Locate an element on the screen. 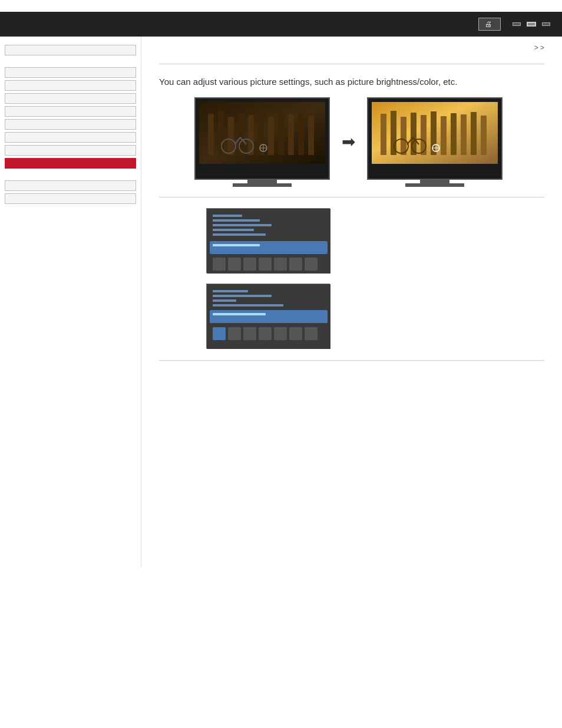 The height and width of the screenshot is (728, 562). bravia-bar: 🖨 is located at coordinates (281, 24).